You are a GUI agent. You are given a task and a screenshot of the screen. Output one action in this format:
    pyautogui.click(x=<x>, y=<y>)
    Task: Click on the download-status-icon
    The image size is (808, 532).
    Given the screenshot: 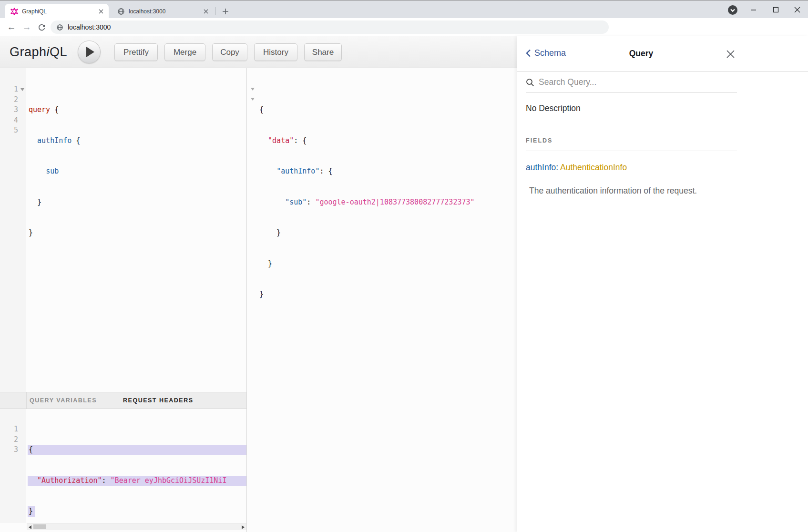 What is the action you would take?
    pyautogui.click(x=733, y=10)
    